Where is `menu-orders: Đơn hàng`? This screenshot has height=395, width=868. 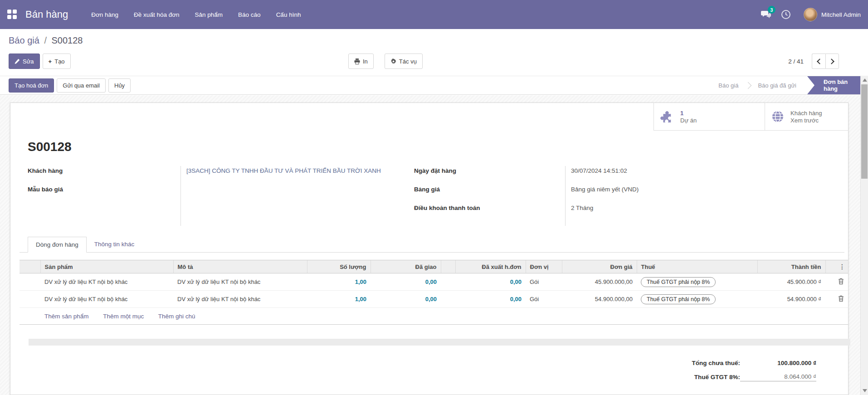
menu-orders: Đơn hàng is located at coordinates (105, 15).